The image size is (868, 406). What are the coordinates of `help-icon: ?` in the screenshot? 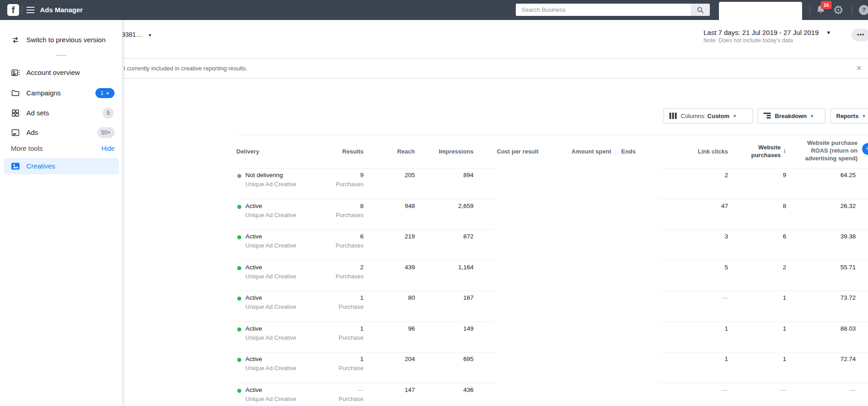 It's located at (863, 10).